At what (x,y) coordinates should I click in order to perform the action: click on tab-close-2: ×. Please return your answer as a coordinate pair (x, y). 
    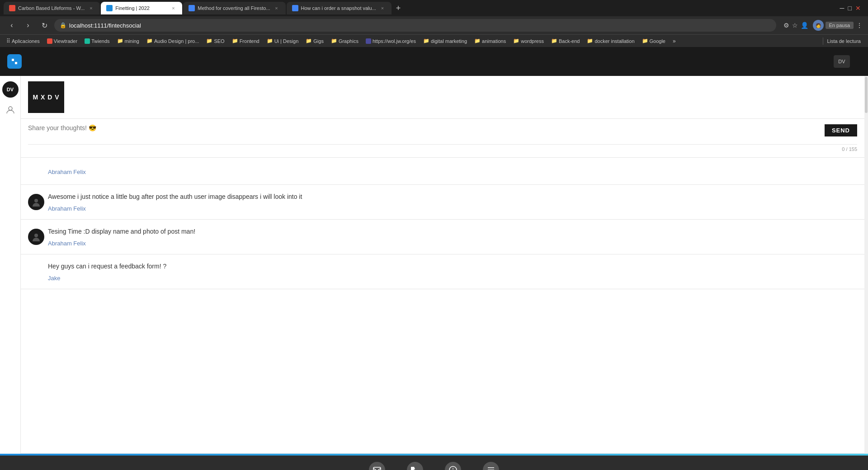
    Looking at the image, I should click on (173, 8).